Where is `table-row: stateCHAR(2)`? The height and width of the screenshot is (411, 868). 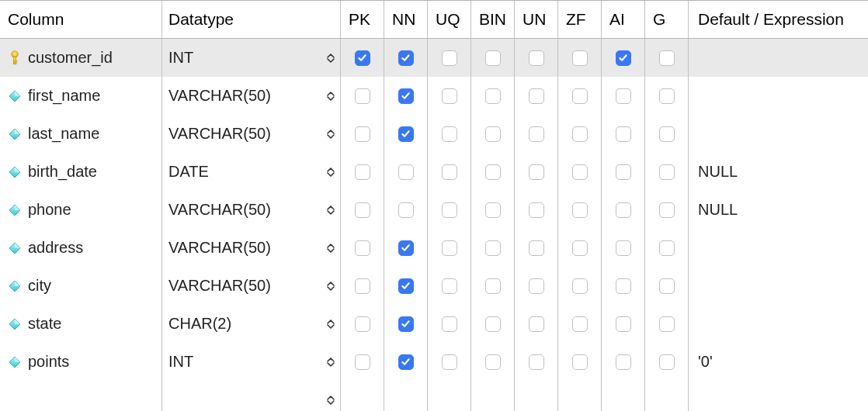
table-row: stateCHAR(2) is located at coordinates (434, 324).